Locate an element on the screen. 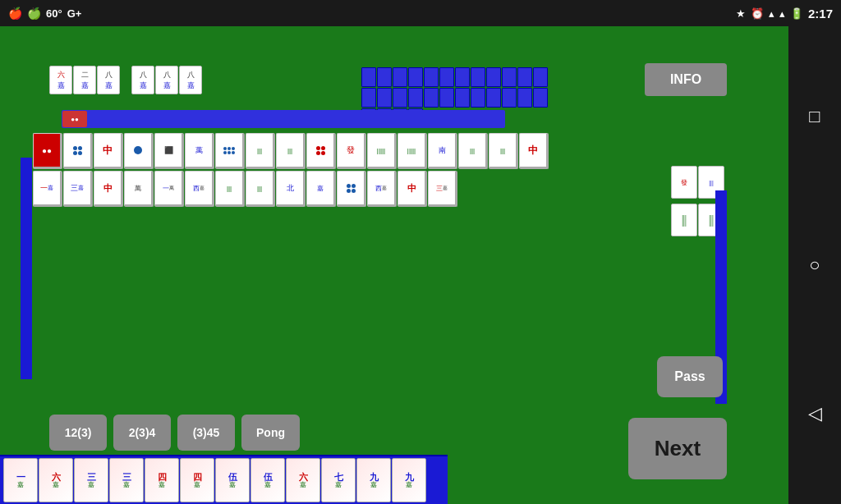  pong-button: Pong is located at coordinates (271, 433).